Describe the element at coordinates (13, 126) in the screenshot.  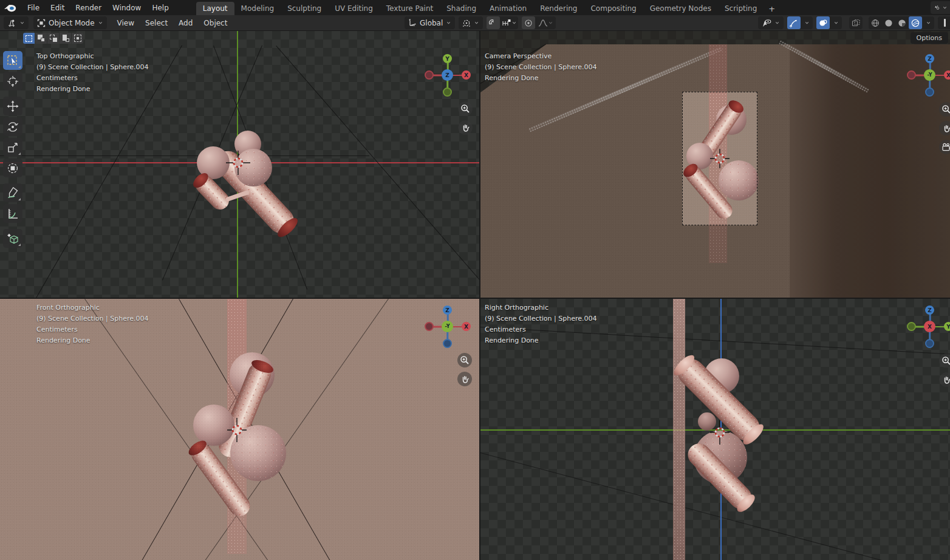
I see `tool-rotate` at that location.